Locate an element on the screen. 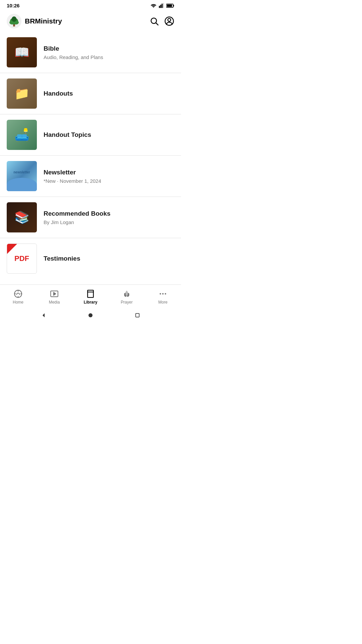 The height and width of the screenshot is (644, 362). library-icon is located at coordinates (90, 294).